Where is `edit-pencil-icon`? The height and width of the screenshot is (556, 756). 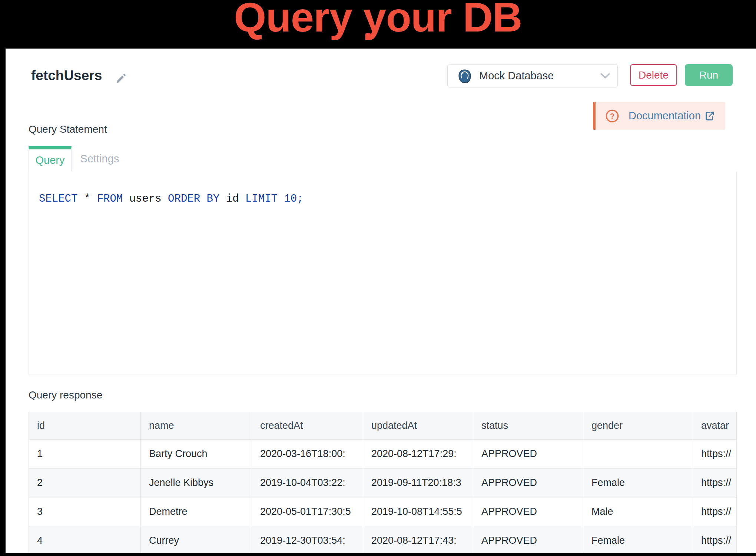 edit-pencil-icon is located at coordinates (121, 78).